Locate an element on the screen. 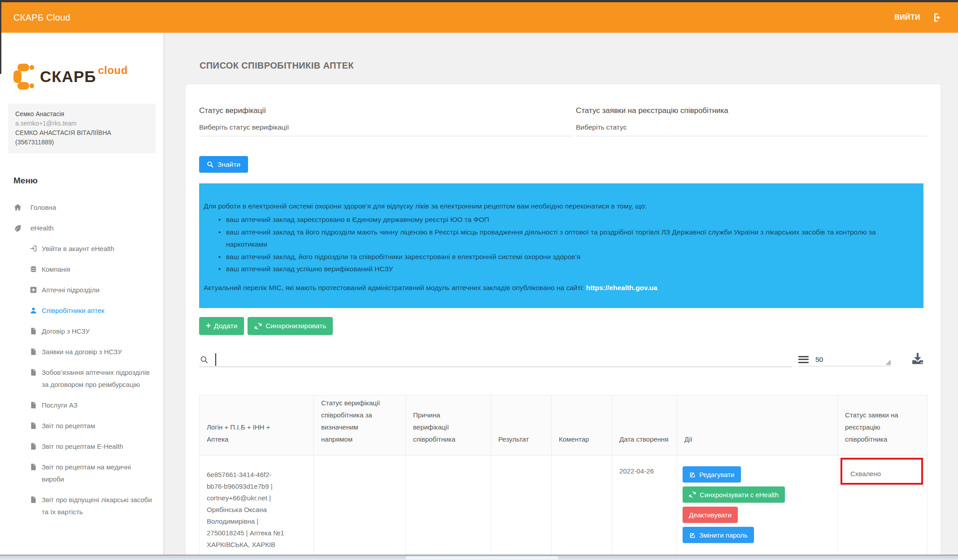  scrollbar-thumb is located at coordinates (482, 558).